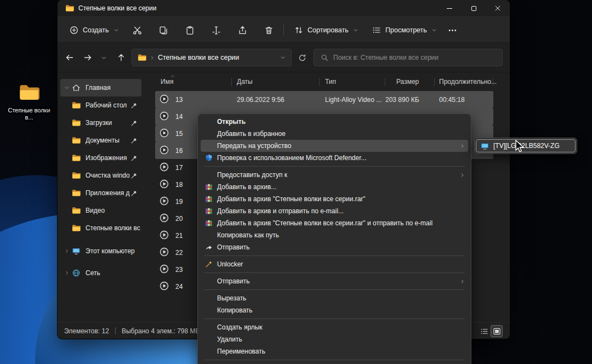  What do you see at coordinates (121, 58) in the screenshot?
I see `up-button` at bounding box center [121, 58].